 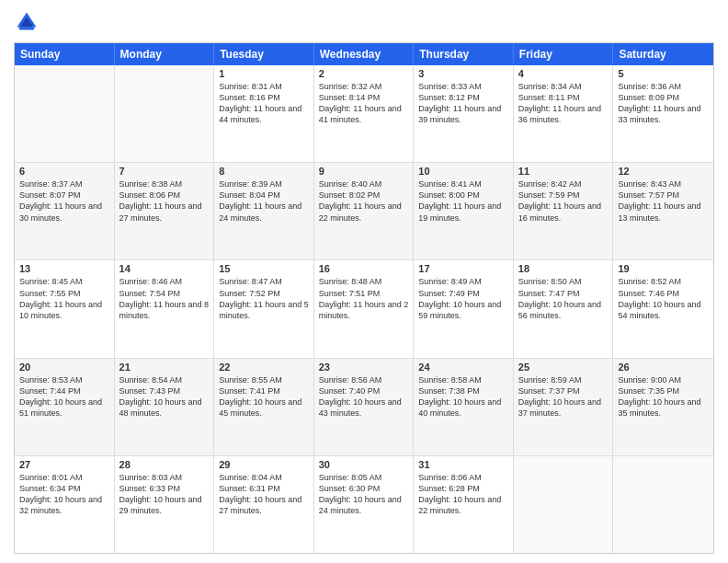 What do you see at coordinates (364, 367) in the screenshot?
I see `day-number: 23` at bounding box center [364, 367].